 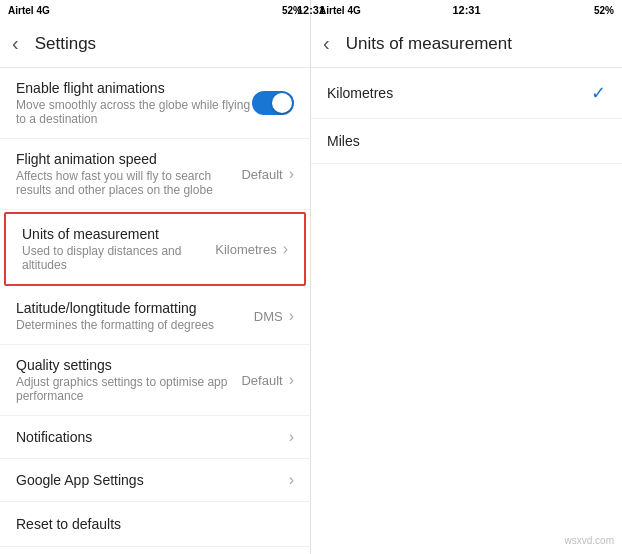 I want to click on right-status-right: 52%, so click(x=604, y=10).